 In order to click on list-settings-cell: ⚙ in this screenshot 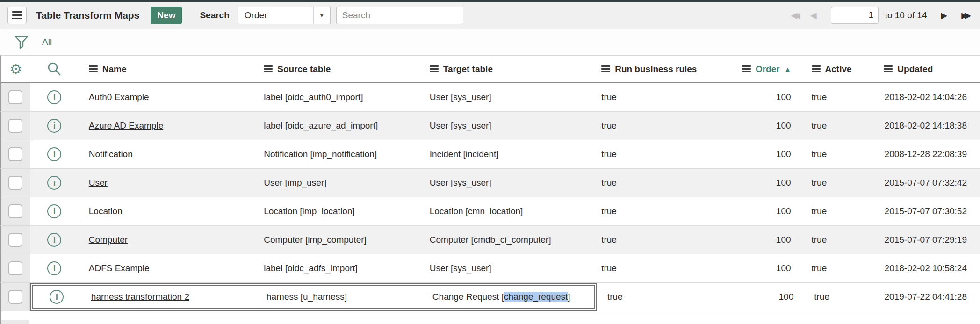, I will do `click(16, 69)`.